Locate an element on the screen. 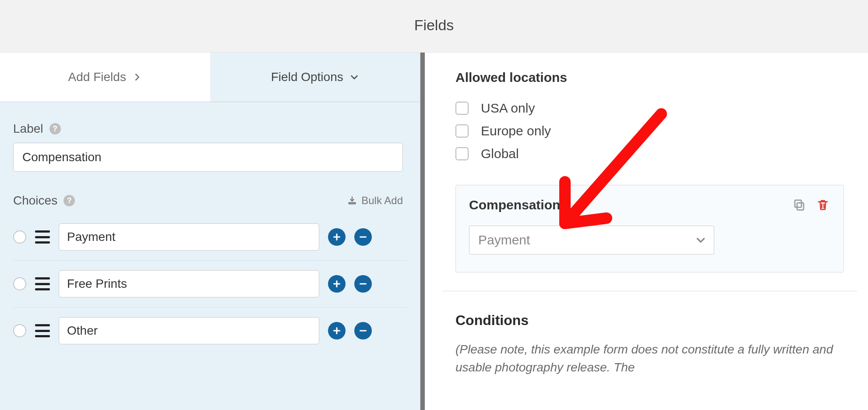 This screenshot has height=410, width=868. tab-field-options-label: Field Options is located at coordinates (307, 77).